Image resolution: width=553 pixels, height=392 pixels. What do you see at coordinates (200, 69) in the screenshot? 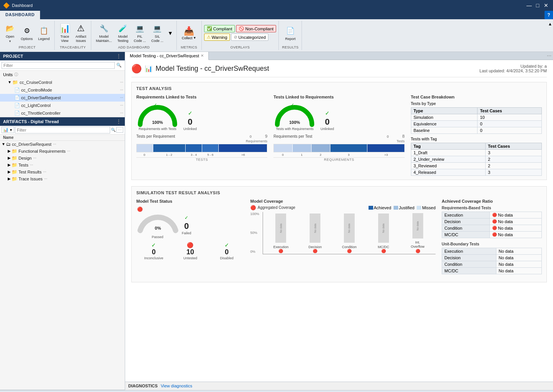
I see `dashboard-title-row: 🔴 📊 Model Testing - cc_DriverSwRequest` at bounding box center [200, 69].